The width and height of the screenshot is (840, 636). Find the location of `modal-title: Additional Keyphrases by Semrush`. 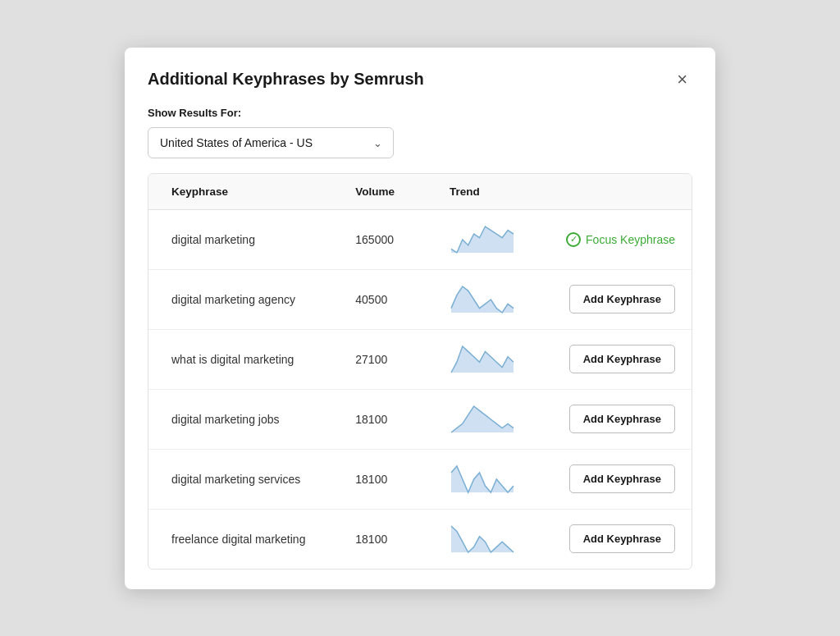

modal-title: Additional Keyphrases by Semrush is located at coordinates (285, 79).